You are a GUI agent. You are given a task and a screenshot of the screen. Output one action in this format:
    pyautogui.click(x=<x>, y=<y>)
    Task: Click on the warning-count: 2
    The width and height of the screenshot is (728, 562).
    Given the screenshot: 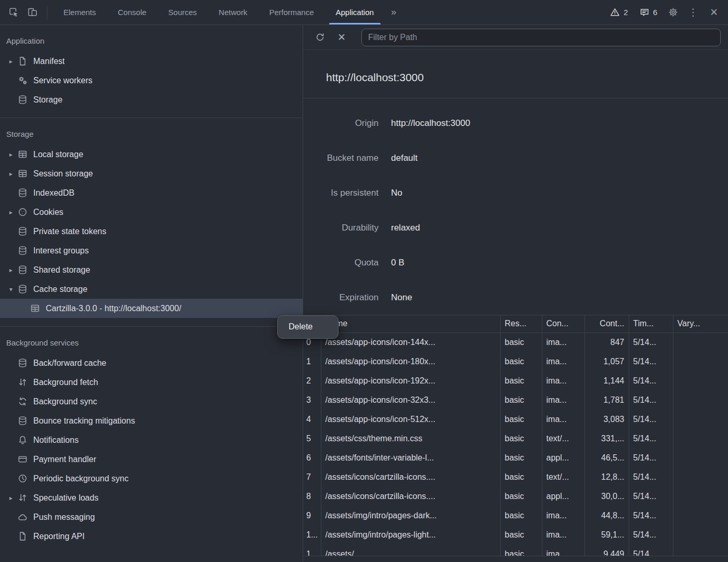 What is the action you would take?
    pyautogui.click(x=626, y=12)
    